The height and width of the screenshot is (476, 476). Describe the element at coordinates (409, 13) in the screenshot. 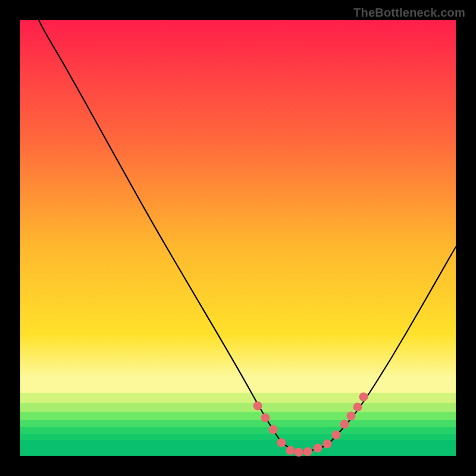

I see `attribution-text: TheBottleneck.com` at that location.